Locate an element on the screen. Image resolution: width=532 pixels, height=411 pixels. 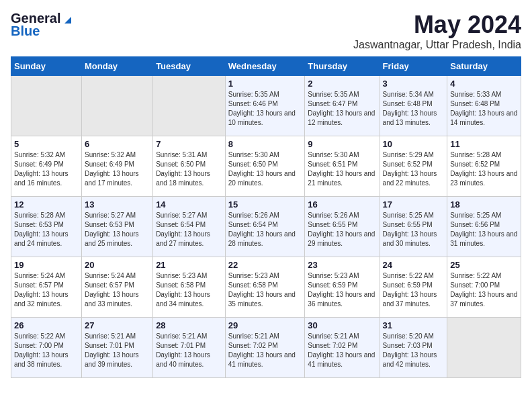
day-info: Sunrise: 5:26 AM Sunset: 6:55 PM Dayligh… is located at coordinates (342, 230).